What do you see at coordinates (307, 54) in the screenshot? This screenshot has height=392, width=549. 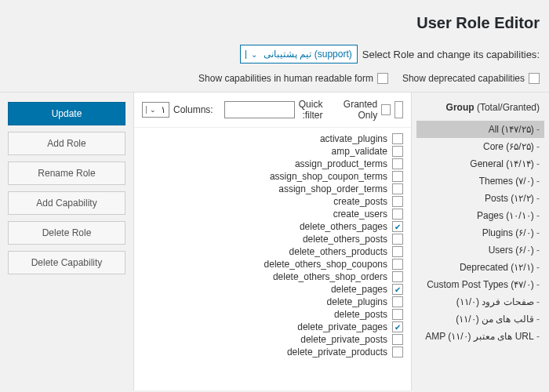 I see `role-select-value: تیم پشتیبانی (support)` at bounding box center [307, 54].